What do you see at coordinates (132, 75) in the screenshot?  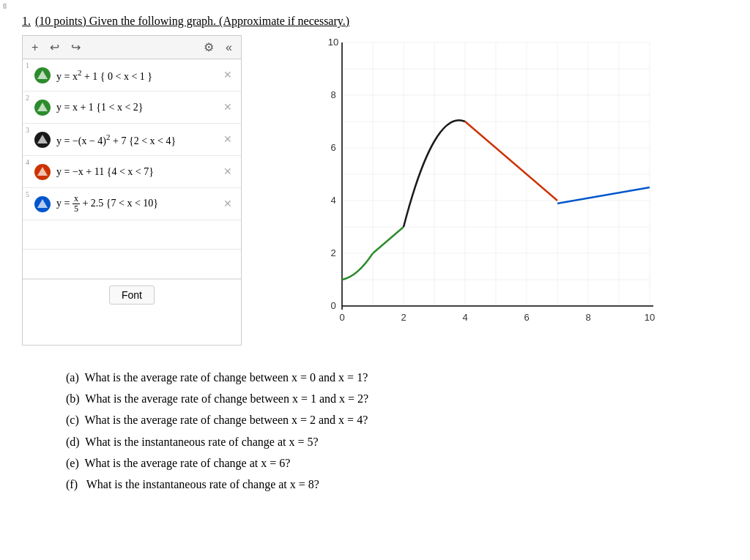 I see `equation-row-1: 1 y = x2 + 1 { 0 < x < 1 } ✕` at bounding box center [132, 75].